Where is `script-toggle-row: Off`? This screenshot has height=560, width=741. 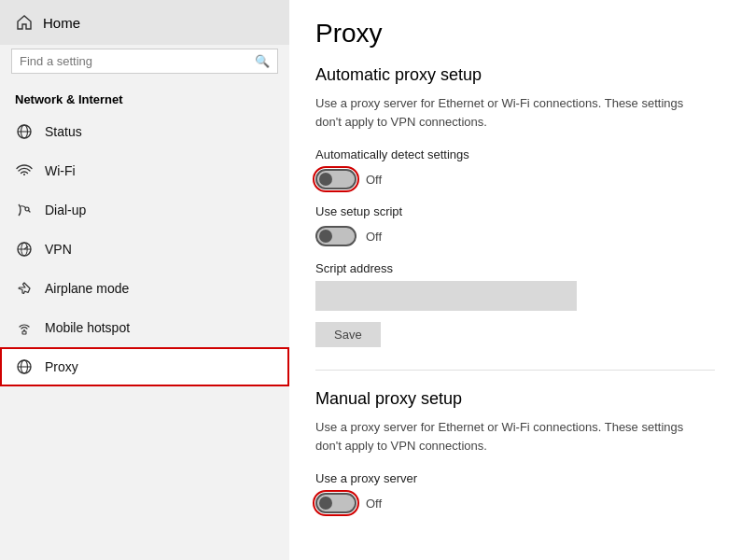
script-toggle-row: Off is located at coordinates (515, 236).